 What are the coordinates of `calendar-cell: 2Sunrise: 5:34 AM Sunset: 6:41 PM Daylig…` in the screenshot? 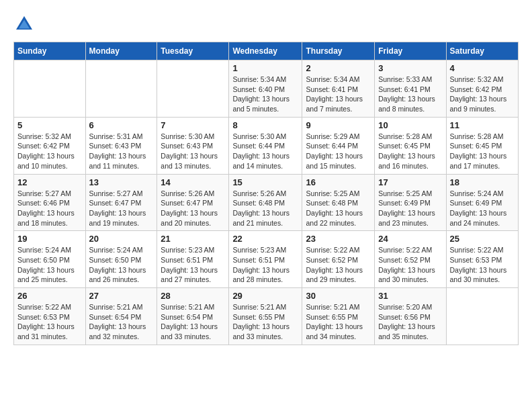 It's located at (339, 89).